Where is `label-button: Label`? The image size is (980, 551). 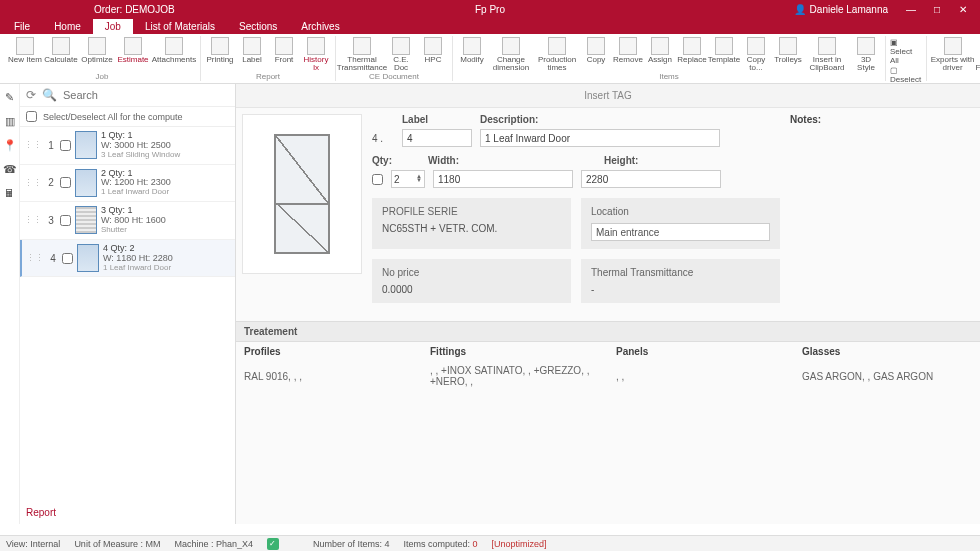 label-button: Label is located at coordinates (252, 54).